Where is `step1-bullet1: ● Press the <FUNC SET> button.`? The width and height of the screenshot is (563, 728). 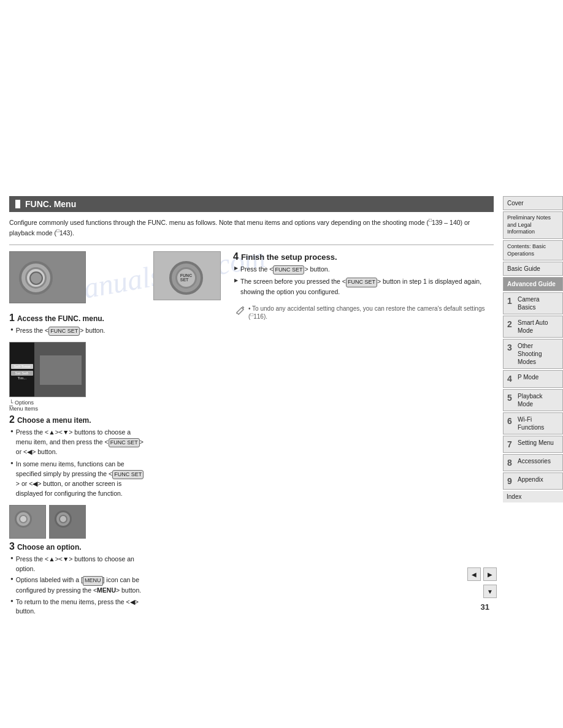 step1-bullet1: ● Press the <FUNC SET> button. is located at coordinates (77, 331).